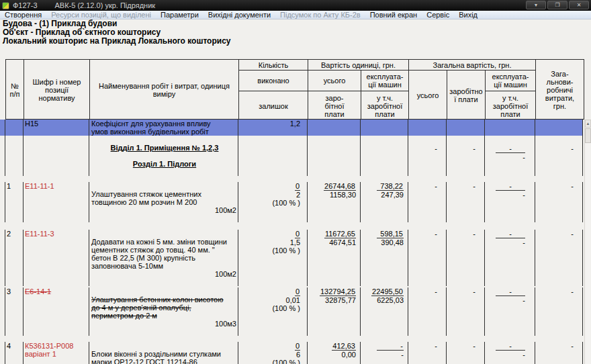 The image size is (591, 364). What do you see at coordinates (468, 15) in the screenshot?
I see `menu-item: Вихід` at bounding box center [468, 15].